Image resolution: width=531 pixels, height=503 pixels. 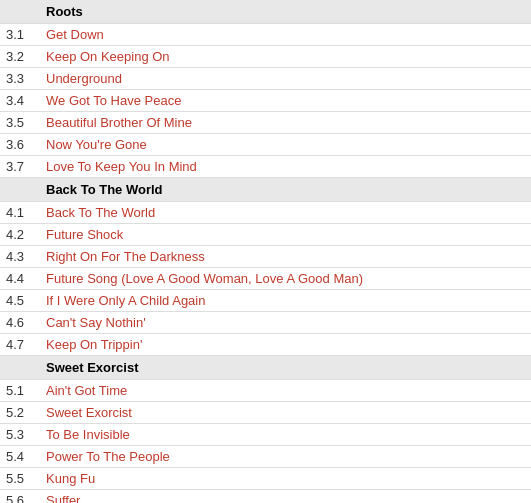 What do you see at coordinates (20, 435) in the screenshot?
I see `track-number: 5.3` at bounding box center [20, 435].